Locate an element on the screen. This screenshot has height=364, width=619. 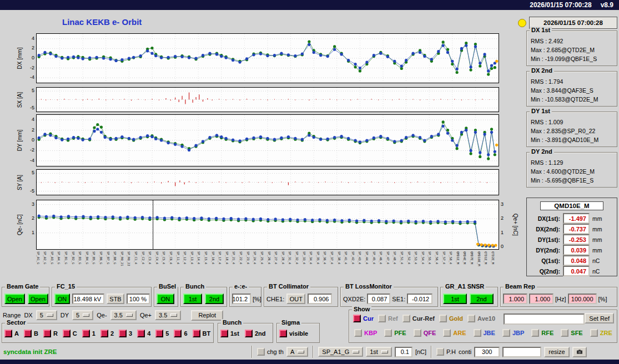
bpm-label: QMD10E_M is located at coordinates (479, 259).